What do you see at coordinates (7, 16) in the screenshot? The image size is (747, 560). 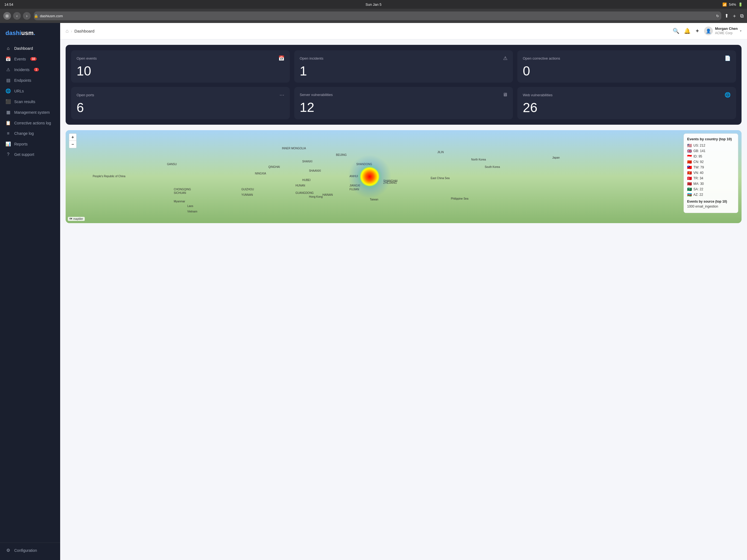 I see `sidebar-toggle-button: ⊞` at bounding box center [7, 16].